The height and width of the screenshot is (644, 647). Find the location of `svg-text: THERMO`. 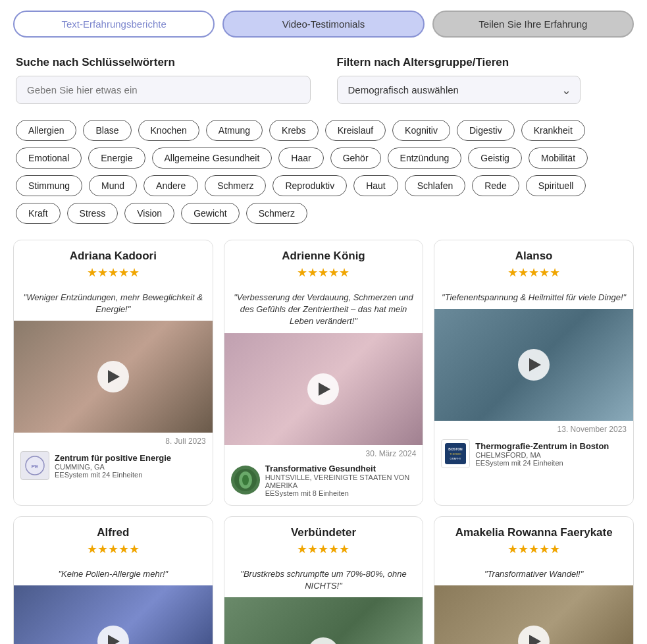

svg-text: THERMO is located at coordinates (455, 454).